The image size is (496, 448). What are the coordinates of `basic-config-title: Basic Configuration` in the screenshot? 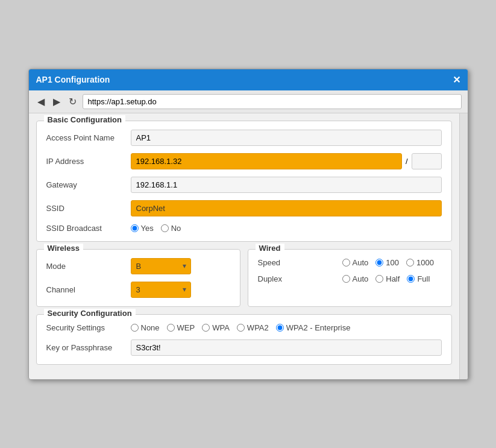 It's located at (85, 119).